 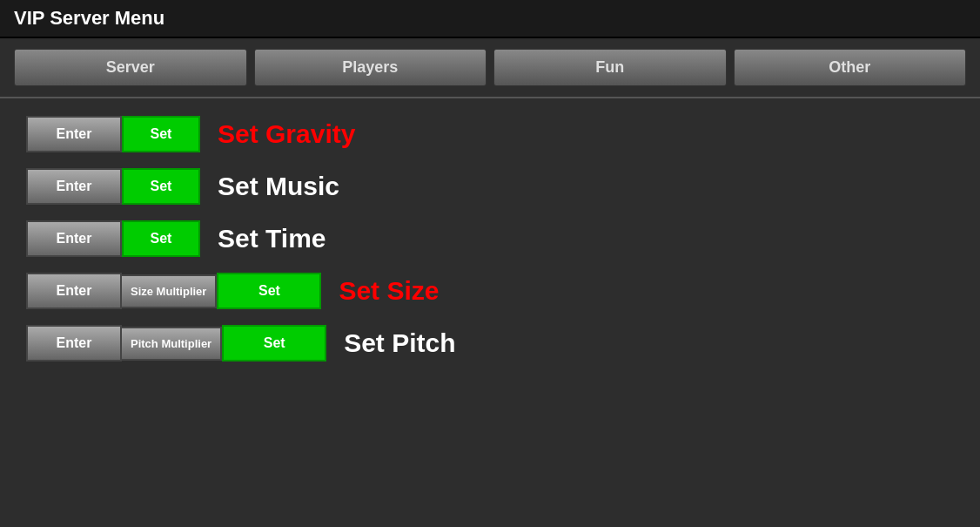 I want to click on tab-other: Other, so click(x=850, y=68).